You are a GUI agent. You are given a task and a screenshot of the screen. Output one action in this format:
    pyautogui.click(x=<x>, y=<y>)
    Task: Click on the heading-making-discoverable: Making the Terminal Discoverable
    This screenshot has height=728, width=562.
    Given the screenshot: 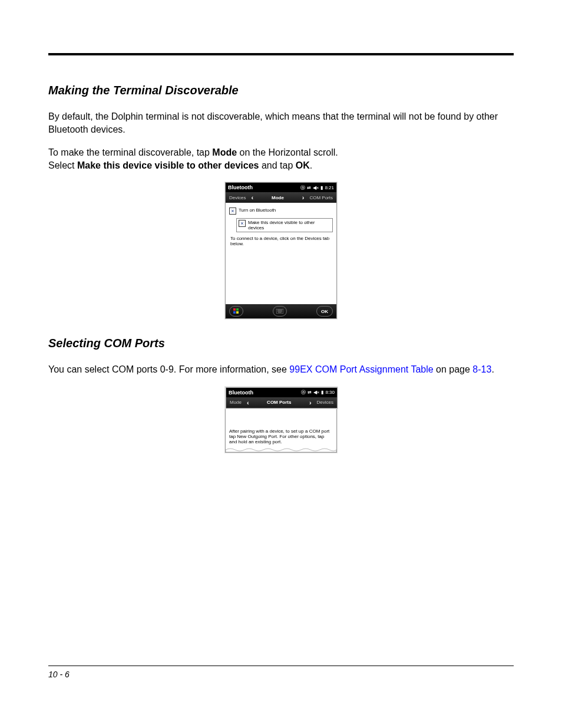 What is the action you would take?
    pyautogui.click(x=281, y=91)
    